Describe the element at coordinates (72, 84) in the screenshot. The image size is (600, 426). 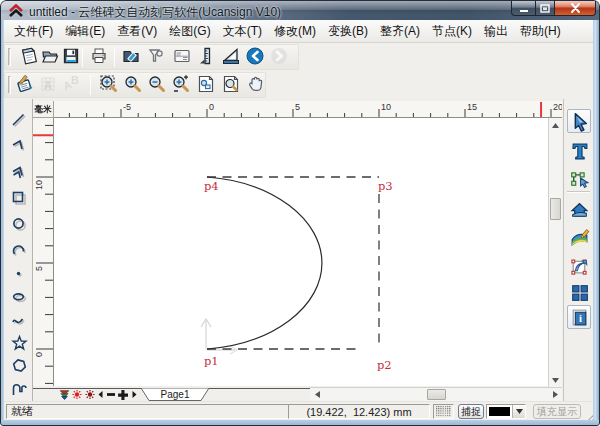
I see `letters-ab-icon: AB` at that location.